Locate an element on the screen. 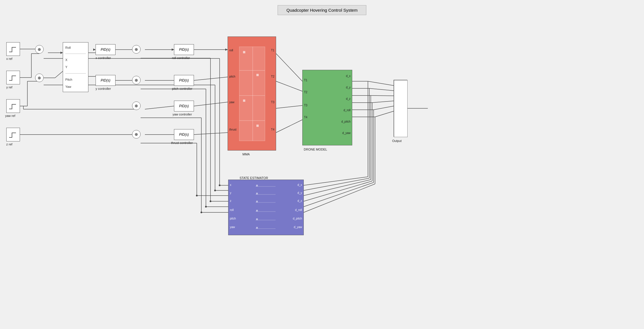 This screenshot has width=644, height=329. pid-thrust-controller: PID(s) is located at coordinates (184, 135).